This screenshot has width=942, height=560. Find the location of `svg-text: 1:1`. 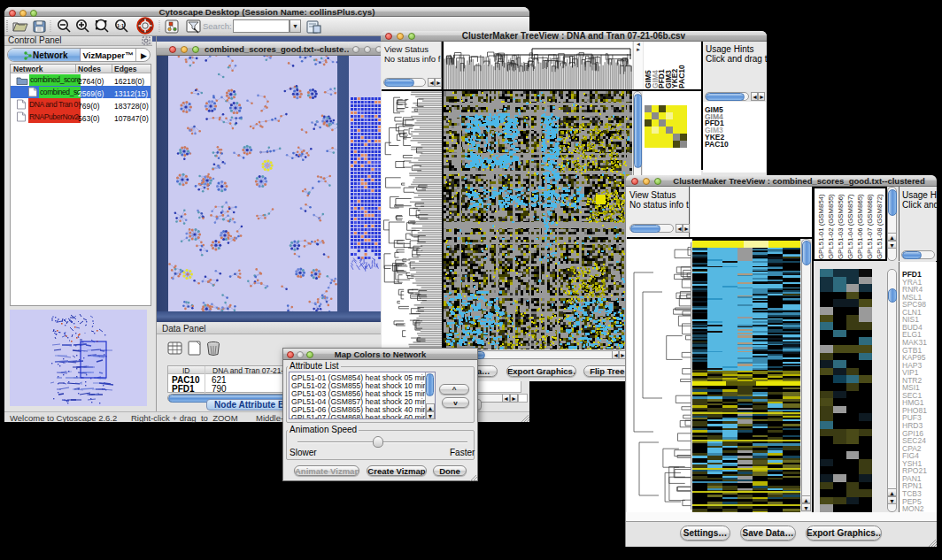

svg-text: 1:1 is located at coordinates (120, 26).